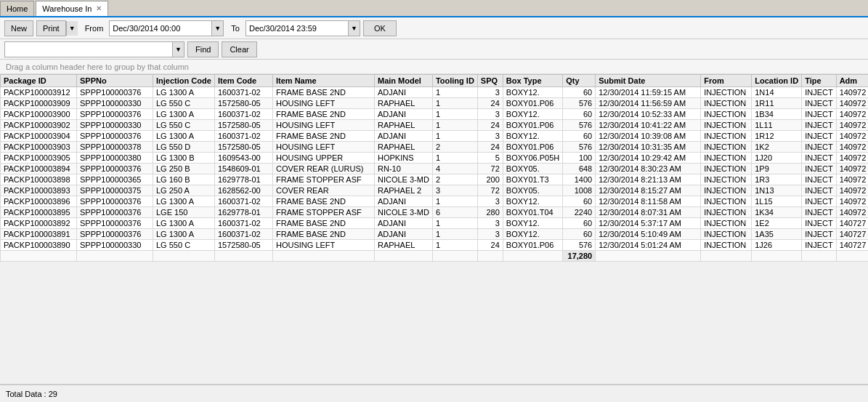 Image resolution: width=868 pixels, height=402 pixels. I want to click on col-header-submit_date: Submit Date, so click(648, 81).